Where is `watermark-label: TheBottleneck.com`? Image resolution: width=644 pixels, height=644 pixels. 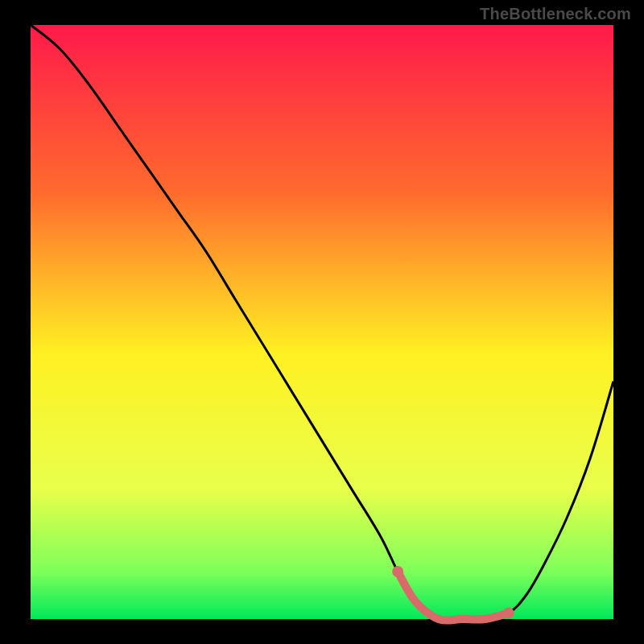 watermark-label: TheBottleneck.com is located at coordinates (555, 14).